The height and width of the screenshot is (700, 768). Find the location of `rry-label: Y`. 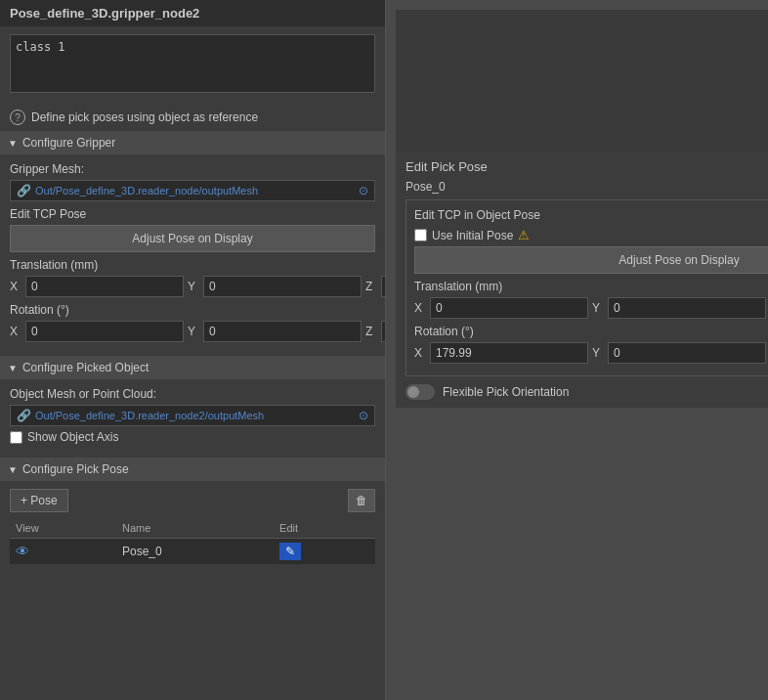

rry-label: Y is located at coordinates (598, 353).